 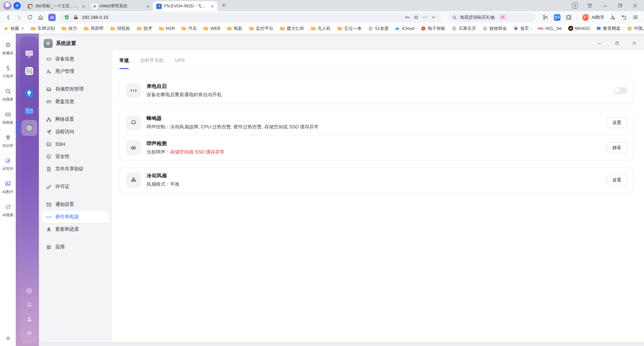 What do you see at coordinates (617, 43) in the screenshot?
I see `app-maximize-icon` at bounding box center [617, 43].